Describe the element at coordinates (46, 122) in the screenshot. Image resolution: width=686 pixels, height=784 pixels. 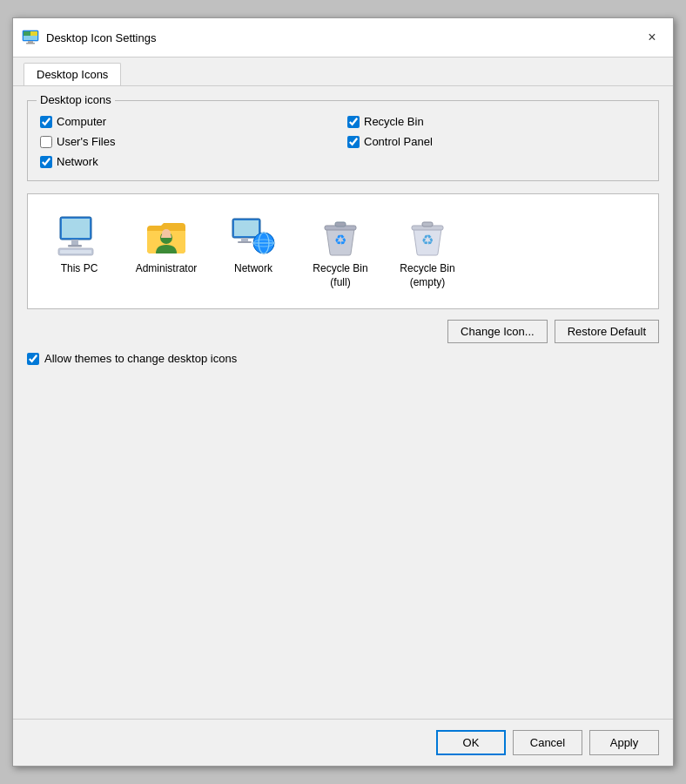
I see `checkbox-computer-input` at that location.